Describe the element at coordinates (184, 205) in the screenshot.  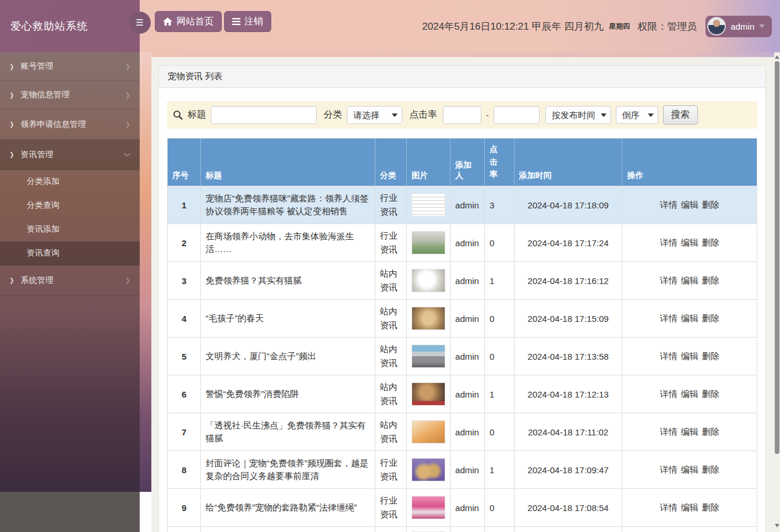
I see `row-number: 1` at that location.